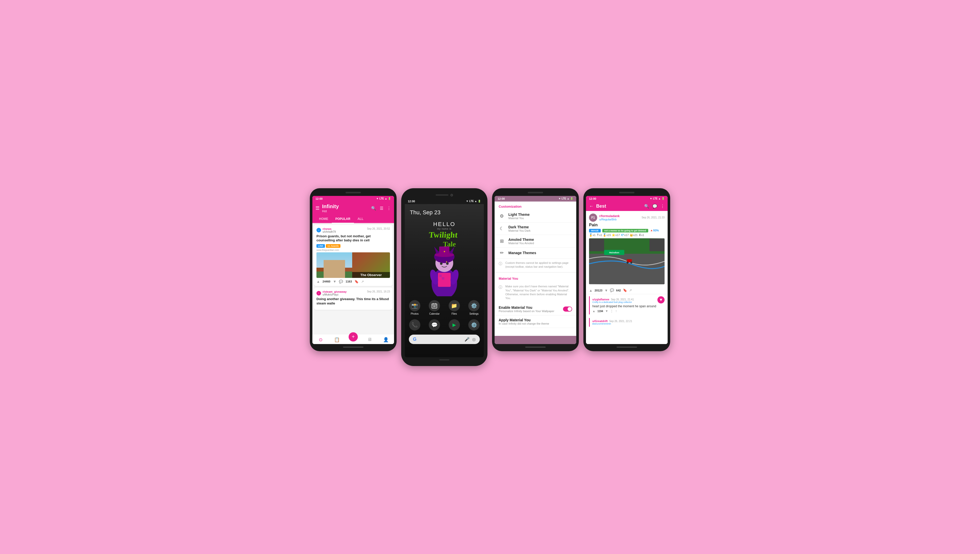  Describe the element at coordinates (382, 208) in the screenshot. I see `filter-icon: ☰` at that location.